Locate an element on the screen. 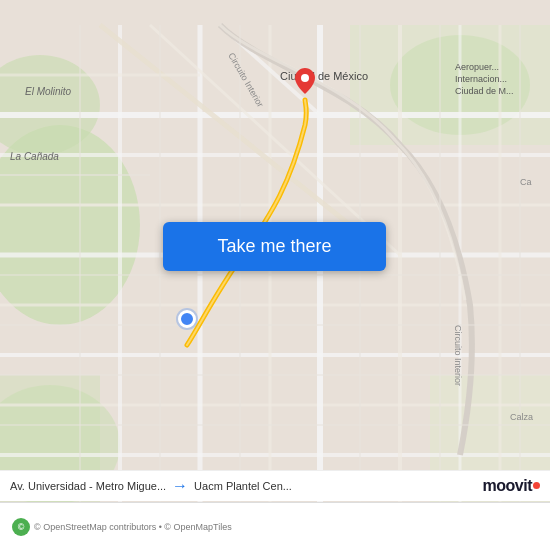 The width and height of the screenshot is (550, 550). svg-text: Internacion... is located at coordinates (481, 79).